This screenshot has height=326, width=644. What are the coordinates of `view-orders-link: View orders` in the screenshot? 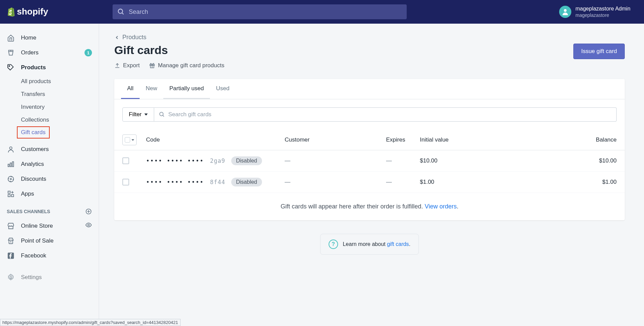 It's located at (441, 206).